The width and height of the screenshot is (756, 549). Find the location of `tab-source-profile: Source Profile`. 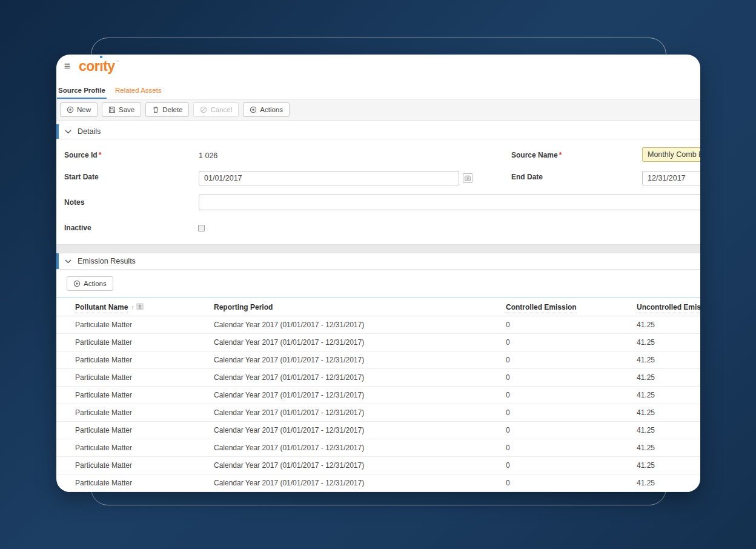

tab-source-profile: Source Profile is located at coordinates (82, 91).